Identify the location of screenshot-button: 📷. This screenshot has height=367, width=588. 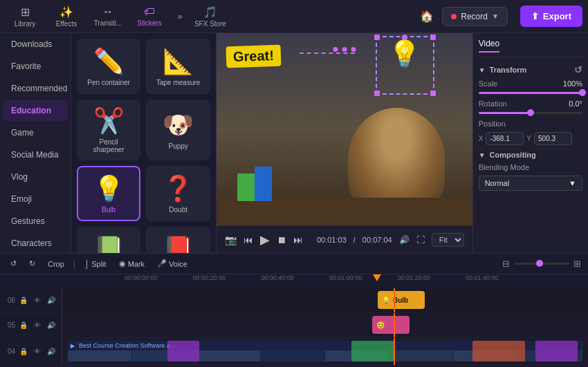
(231, 240).